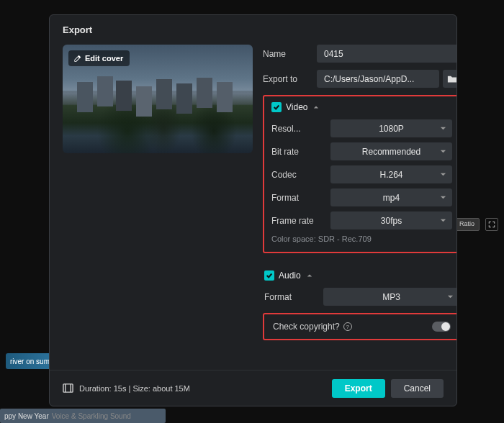 The image size is (504, 423). I want to click on name-input, so click(387, 53).